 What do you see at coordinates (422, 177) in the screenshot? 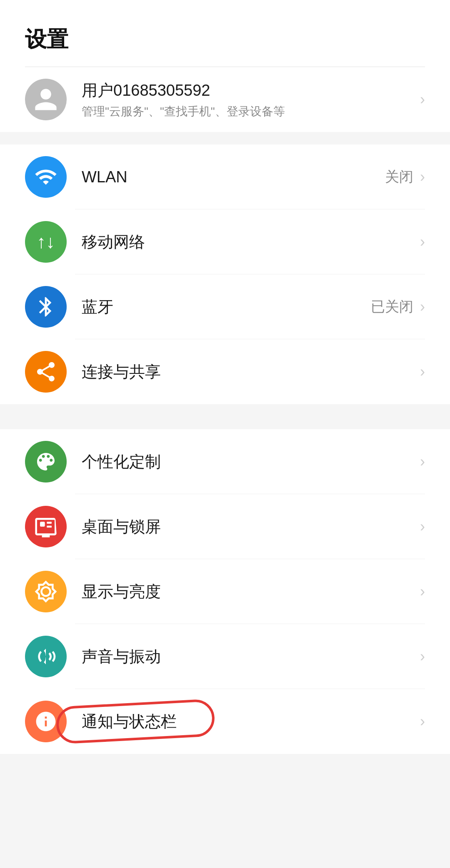
I see `wlan-chevron: ›` at bounding box center [422, 177].